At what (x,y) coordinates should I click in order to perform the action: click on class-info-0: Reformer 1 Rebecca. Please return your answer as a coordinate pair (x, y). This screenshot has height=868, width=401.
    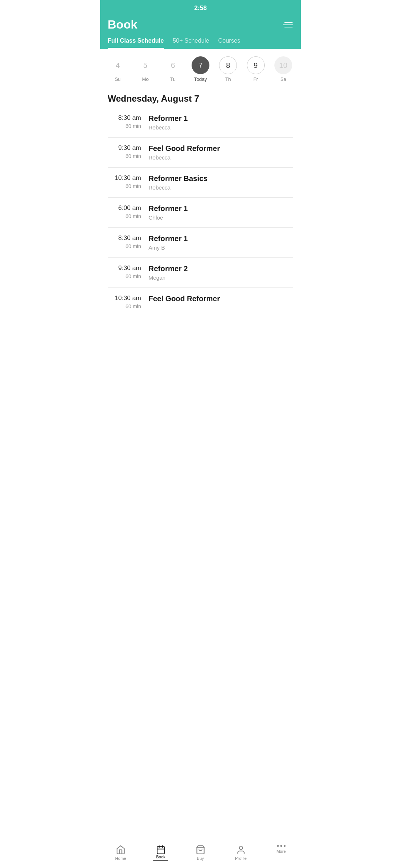
    Looking at the image, I should click on (221, 122).